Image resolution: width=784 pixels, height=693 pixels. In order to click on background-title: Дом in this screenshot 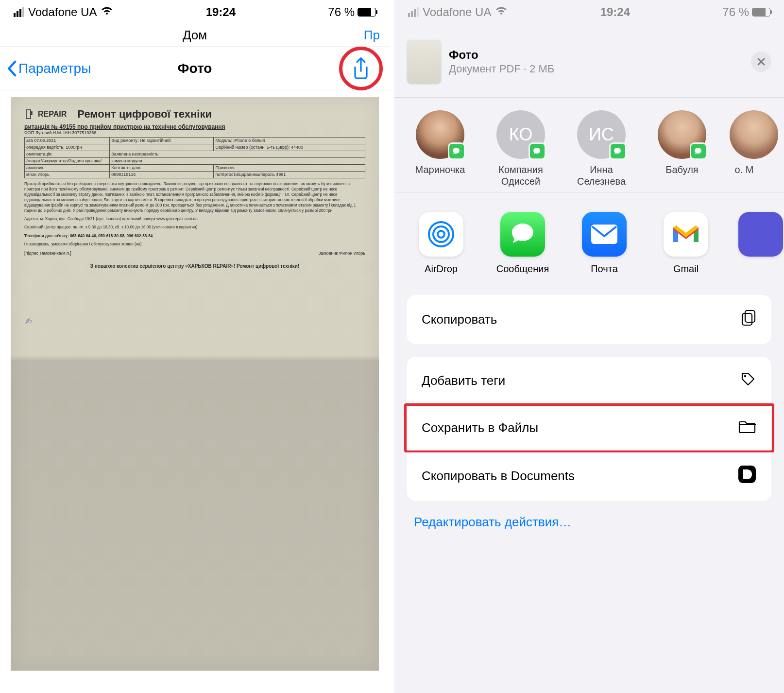, I will do `click(195, 35)`.